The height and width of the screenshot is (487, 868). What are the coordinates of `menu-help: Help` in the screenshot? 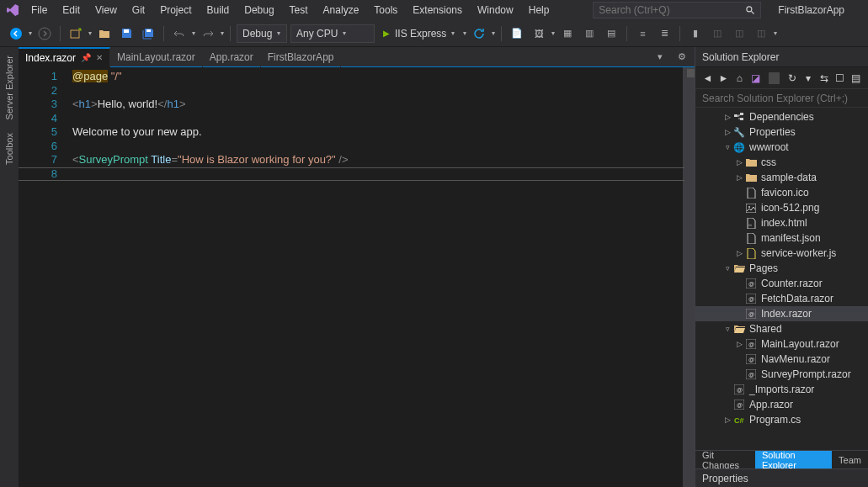 It's located at (539, 10).